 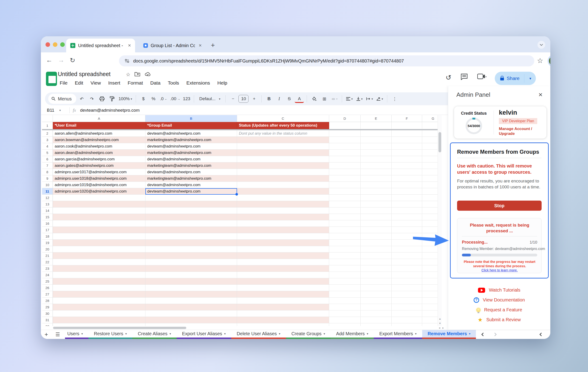 I want to click on move-folder-icon, so click(x=137, y=74).